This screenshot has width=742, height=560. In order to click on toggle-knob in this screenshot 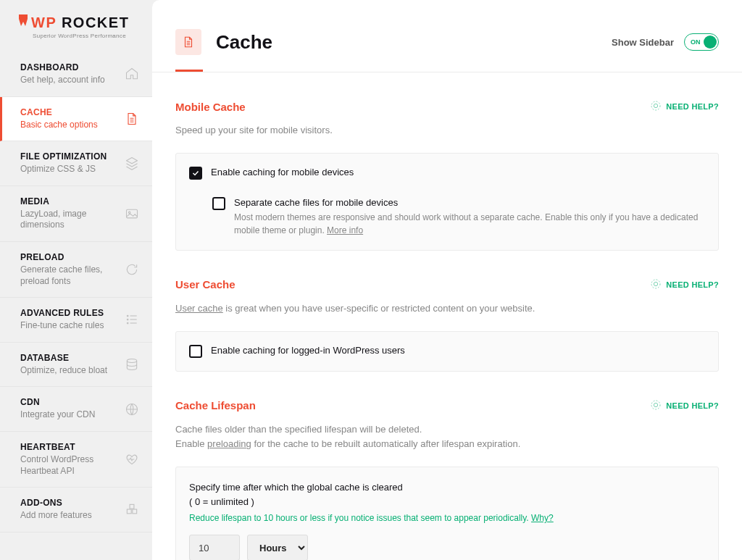, I will do `click(710, 42)`.